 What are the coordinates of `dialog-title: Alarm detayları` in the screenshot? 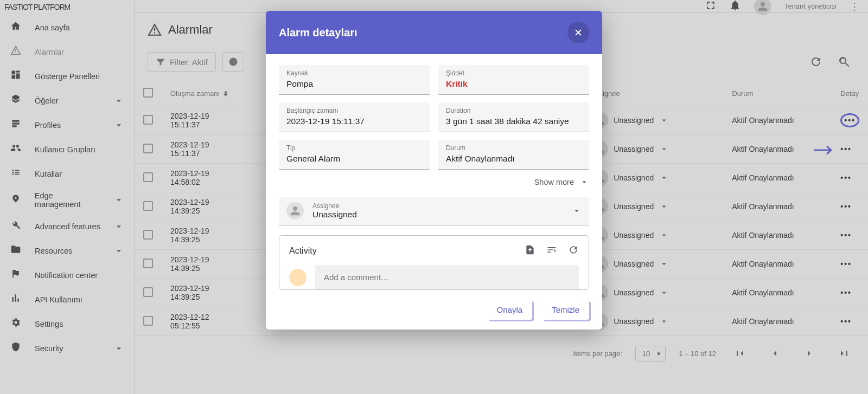 It's located at (318, 33).